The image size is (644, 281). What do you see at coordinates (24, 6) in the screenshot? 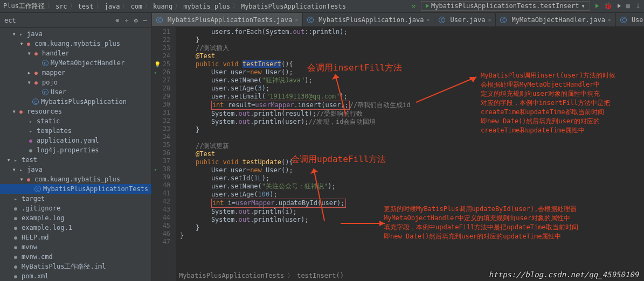
I see `bc-0: Plus工作路径` at bounding box center [24, 6].